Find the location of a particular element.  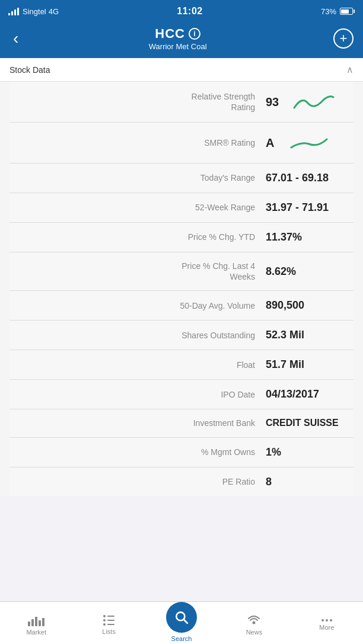

nav-label-market: Market is located at coordinates (36, 632).